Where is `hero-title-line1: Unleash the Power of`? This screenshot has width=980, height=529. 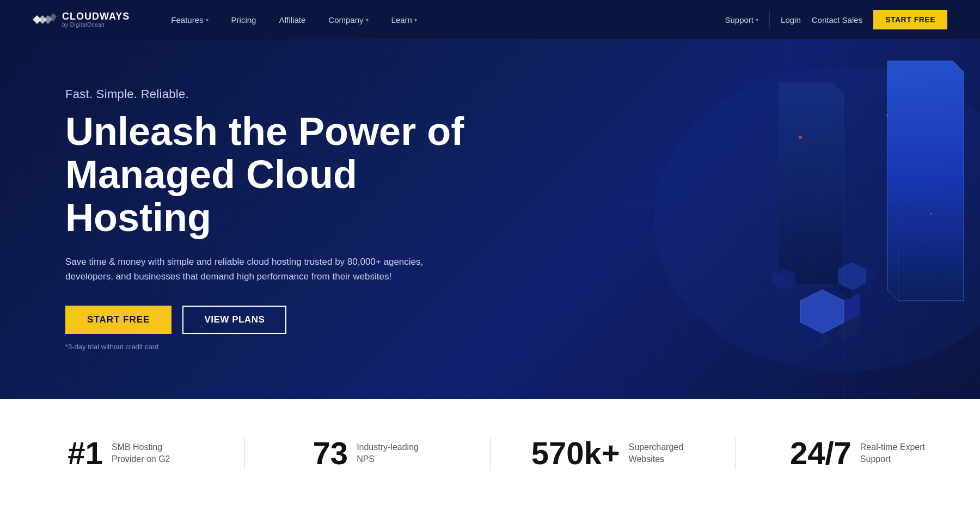
hero-title-line1: Unleash the Power of is located at coordinates (265, 131).